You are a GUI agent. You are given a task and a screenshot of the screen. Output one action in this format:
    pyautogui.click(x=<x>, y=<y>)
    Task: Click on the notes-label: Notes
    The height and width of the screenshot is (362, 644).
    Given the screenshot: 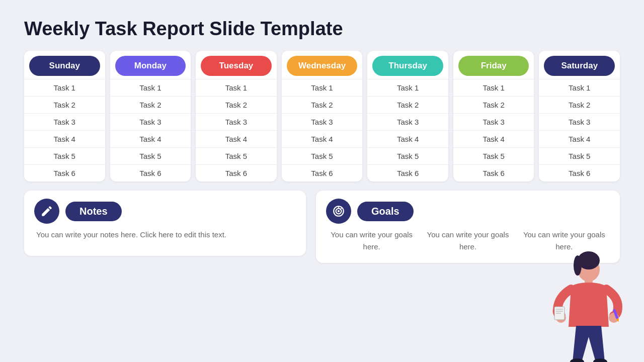 What is the action you would take?
    pyautogui.click(x=94, y=211)
    